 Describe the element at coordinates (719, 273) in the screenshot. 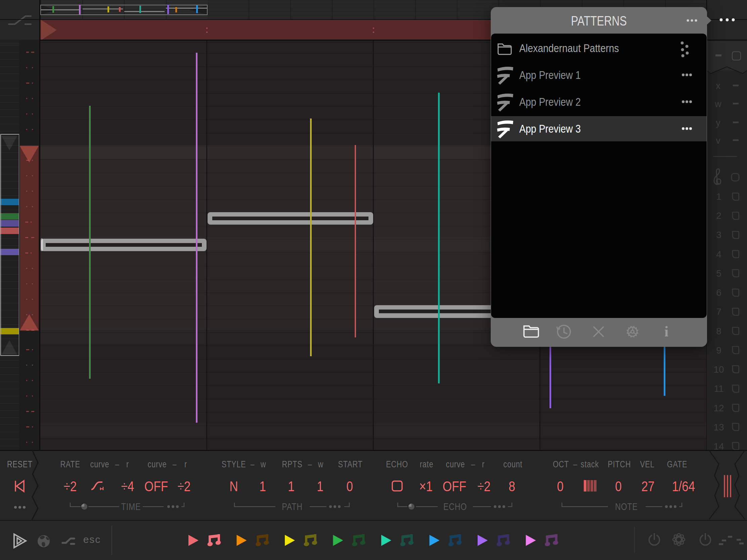

I see `svg-text: 5` at that location.